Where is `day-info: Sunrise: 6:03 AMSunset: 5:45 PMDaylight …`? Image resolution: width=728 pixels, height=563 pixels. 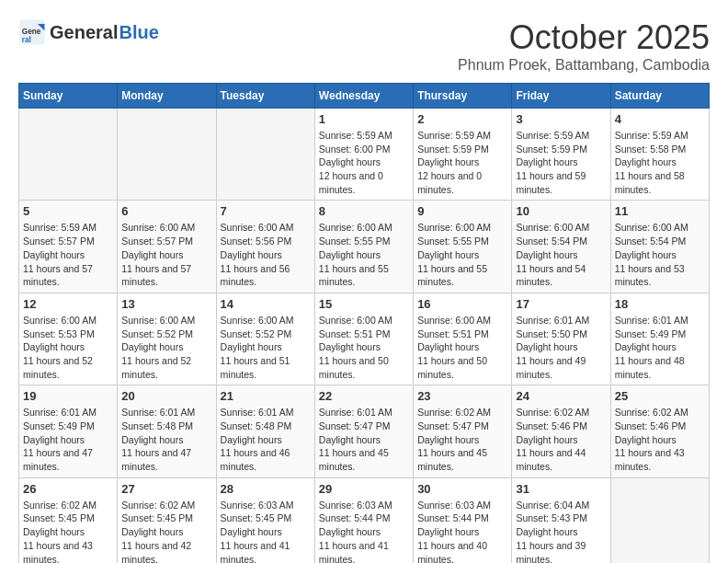
day-info: Sunrise: 6:03 AMSunset: 5:45 PMDaylight … is located at coordinates (266, 531).